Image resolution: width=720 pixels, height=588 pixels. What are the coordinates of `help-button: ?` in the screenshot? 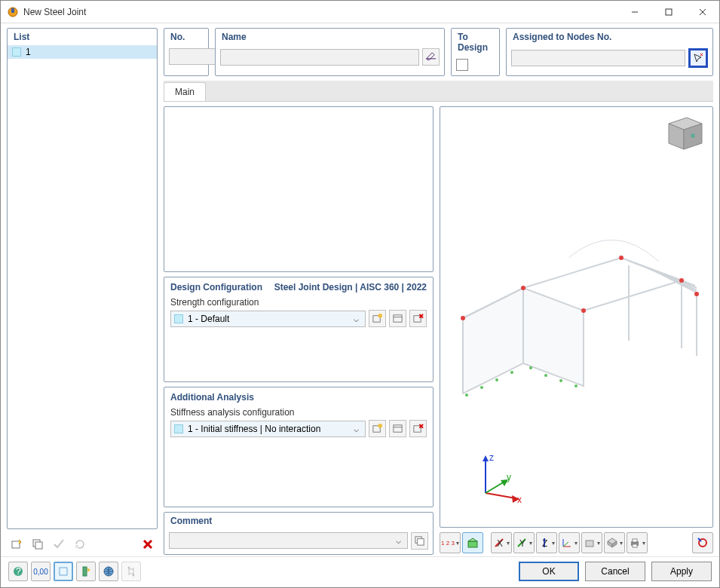 It's located at (18, 571).